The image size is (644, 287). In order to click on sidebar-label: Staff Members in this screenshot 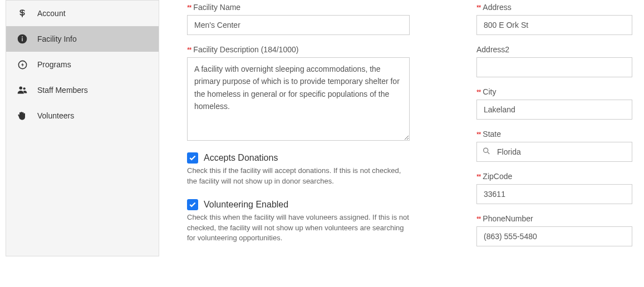, I will do `click(62, 90)`.